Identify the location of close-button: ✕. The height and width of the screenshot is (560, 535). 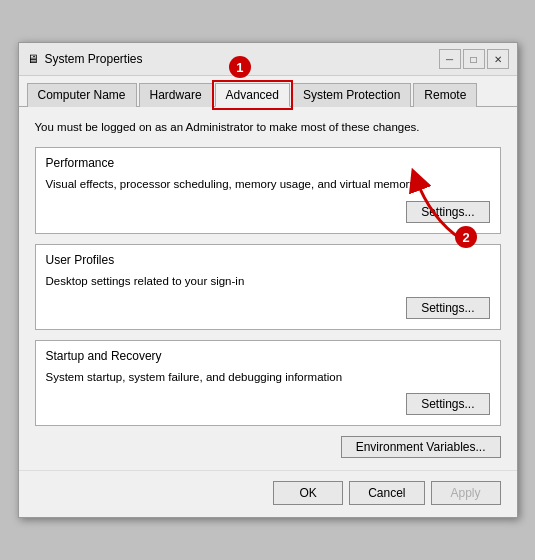
(498, 59).